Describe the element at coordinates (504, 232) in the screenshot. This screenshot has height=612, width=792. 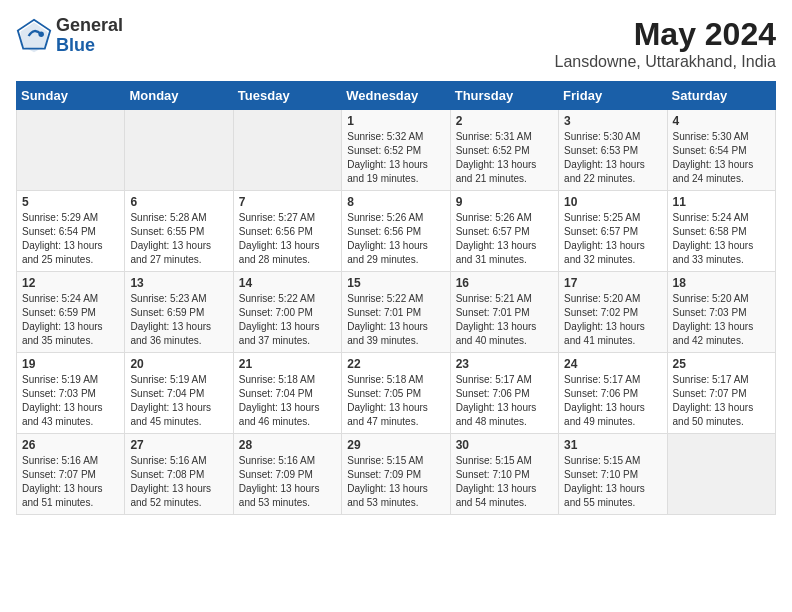
I see `calendar-cell: 9Sunrise: 5:26 AMSunset: 6:57 PMDaylight…` at that location.